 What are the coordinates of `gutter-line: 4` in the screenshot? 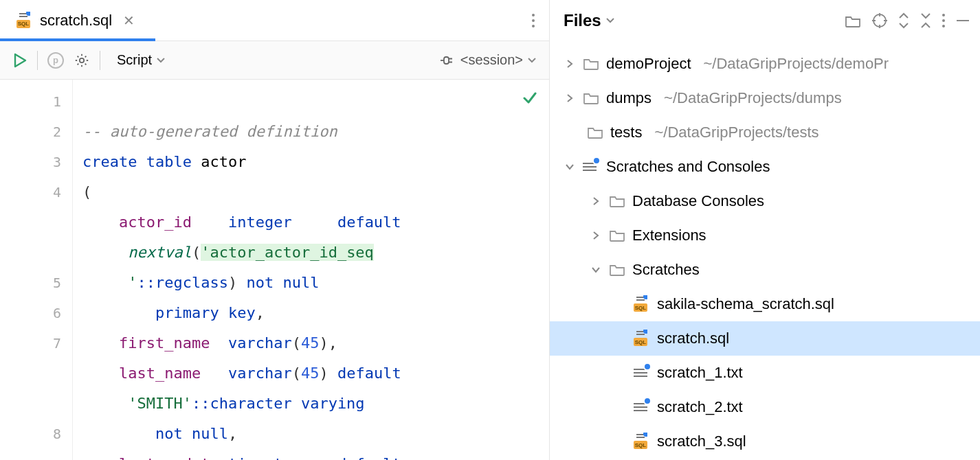 It's located at (36, 192).